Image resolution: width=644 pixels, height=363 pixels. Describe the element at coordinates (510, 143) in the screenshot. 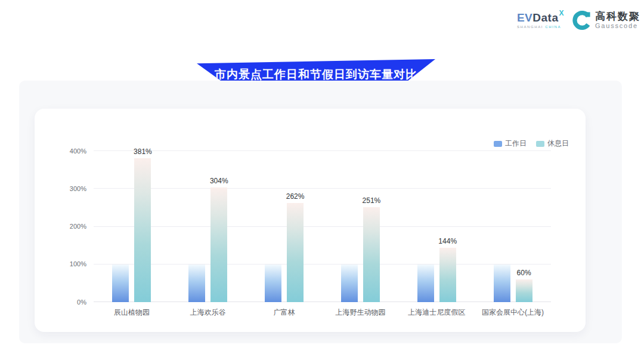

I see `legend-item-workday: 工作日` at that location.